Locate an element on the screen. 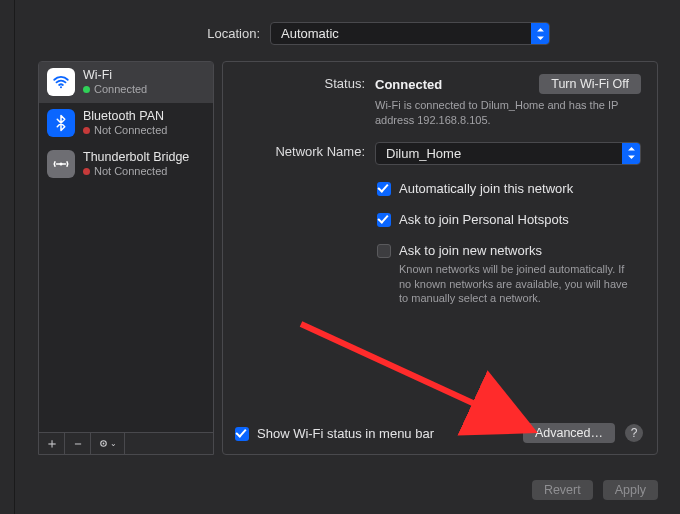  add-service-button: ＋ is located at coordinates (52, 444).